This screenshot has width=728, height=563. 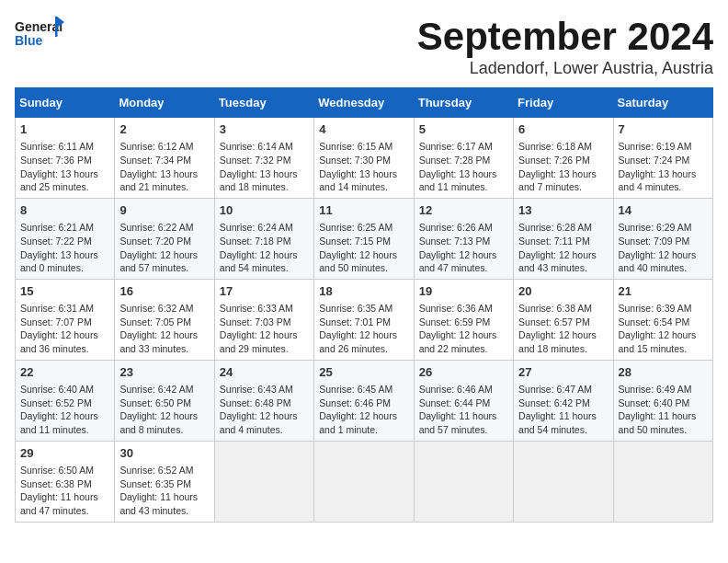 I want to click on day-number: 10, so click(x=265, y=211).